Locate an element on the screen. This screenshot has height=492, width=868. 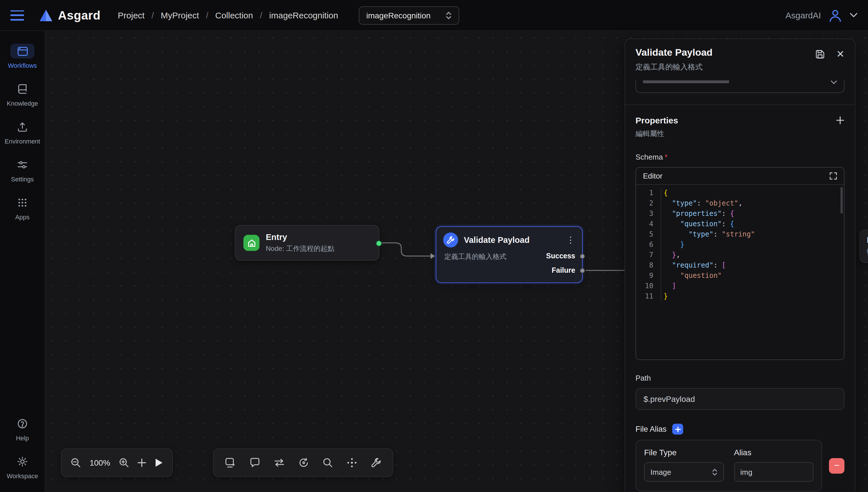
add-node-card-icon is located at coordinates (230, 463).